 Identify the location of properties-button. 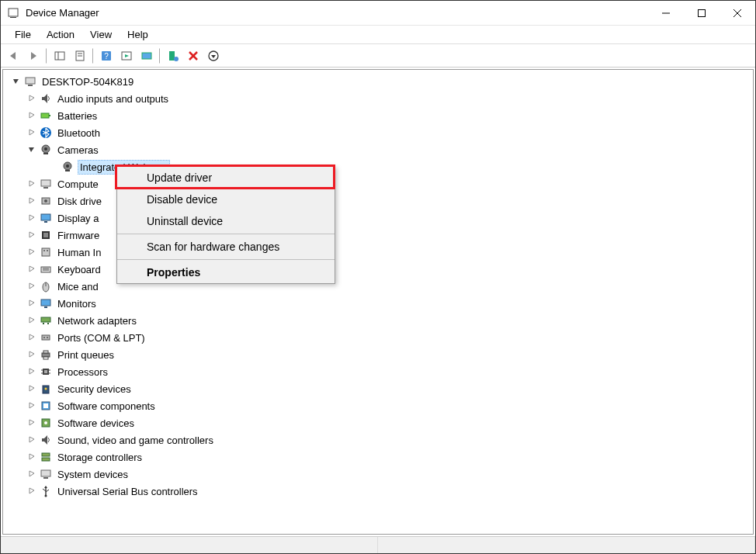
(80, 56).